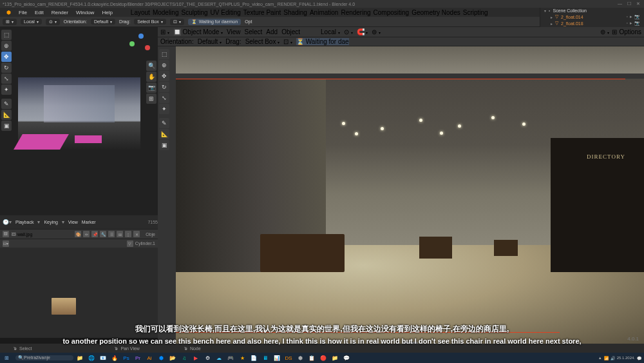 The width and height of the screenshot is (644, 363). Describe the element at coordinates (225, 13) in the screenshot. I see `tab-uvediting: UV Editing` at that location.